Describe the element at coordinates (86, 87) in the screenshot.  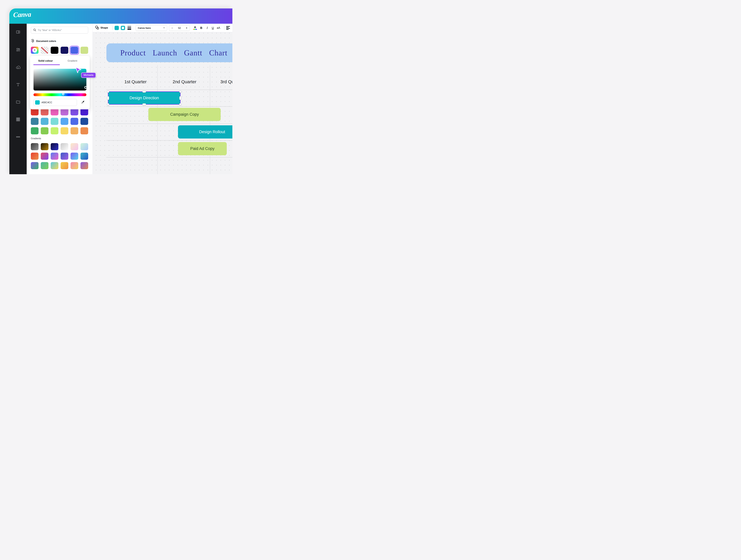
I see `saturation-handle` at that location.